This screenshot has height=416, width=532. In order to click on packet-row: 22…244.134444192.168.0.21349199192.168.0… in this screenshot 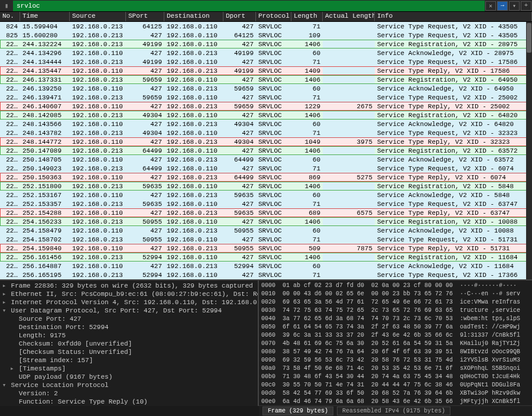, I will do `click(266, 62)`.